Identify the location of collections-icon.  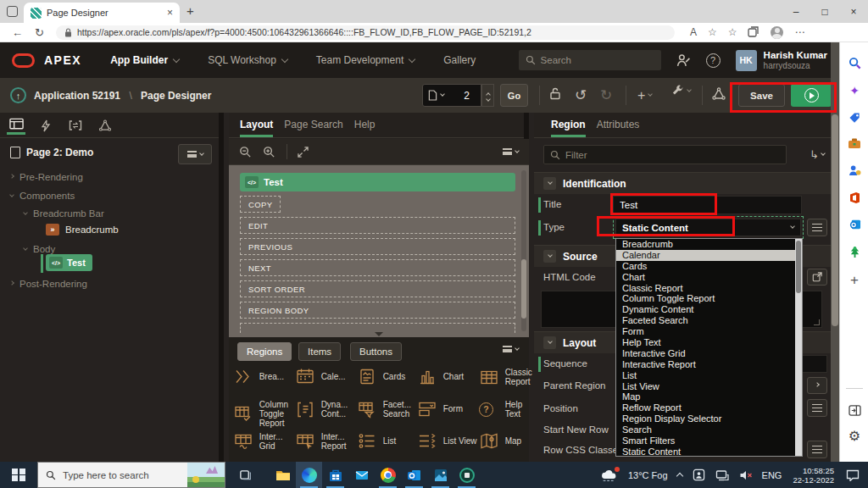
(754, 32).